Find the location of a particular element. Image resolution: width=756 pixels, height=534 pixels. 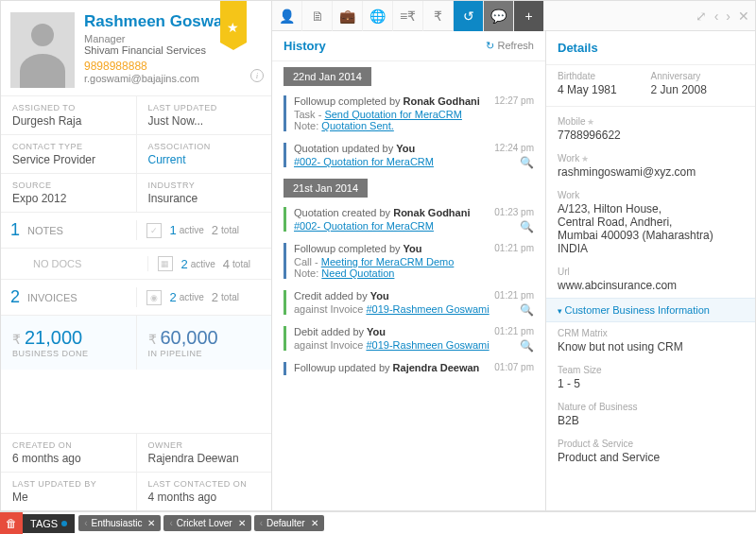

mobile-label: Mobile★ is located at coordinates (650, 121).